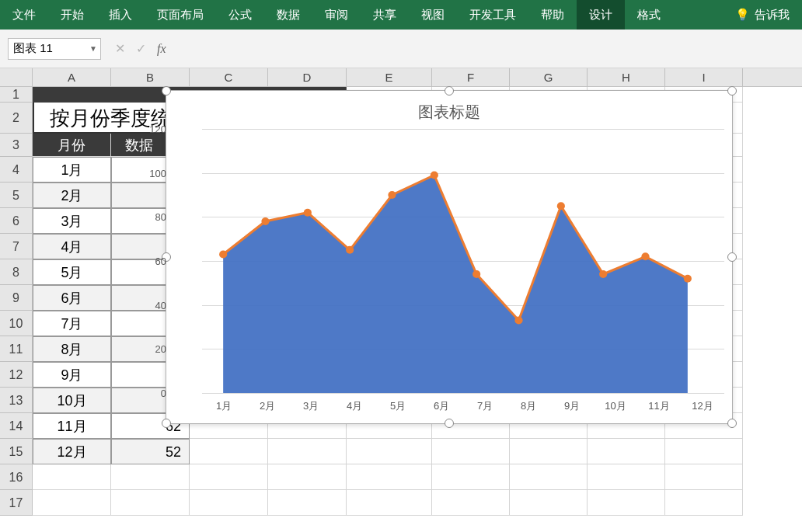 Image resolution: width=802 pixels, height=532 pixels. I want to click on ribbon-tab: 帮助, so click(553, 15).